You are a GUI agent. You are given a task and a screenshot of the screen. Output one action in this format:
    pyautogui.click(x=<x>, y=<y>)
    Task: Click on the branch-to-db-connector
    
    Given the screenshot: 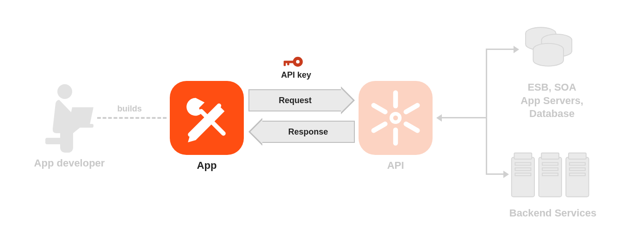 What is the action you would take?
    pyautogui.click(x=502, y=49)
    